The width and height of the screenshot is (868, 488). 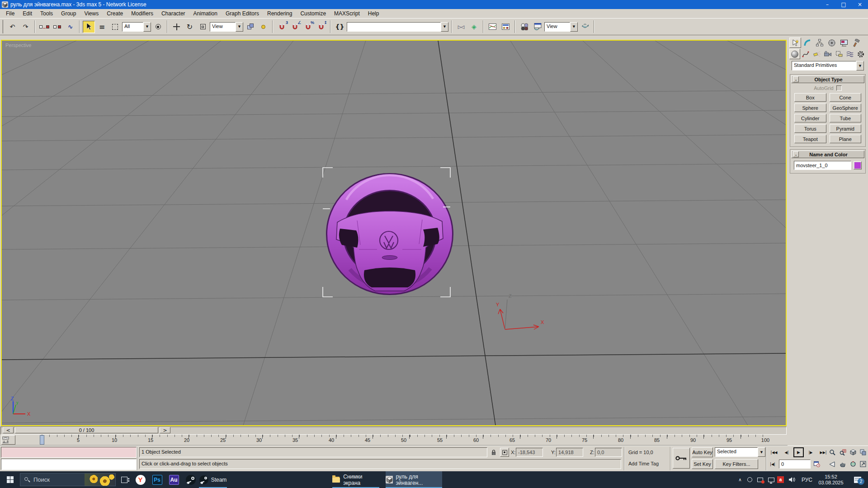 I want to click on object-color-swatch, so click(x=858, y=165).